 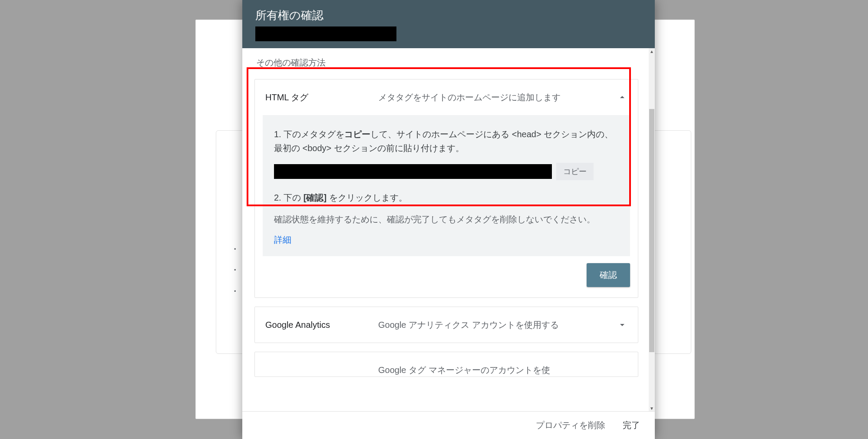 I want to click on background-bullets: ・ ・ ・, so click(x=235, y=270).